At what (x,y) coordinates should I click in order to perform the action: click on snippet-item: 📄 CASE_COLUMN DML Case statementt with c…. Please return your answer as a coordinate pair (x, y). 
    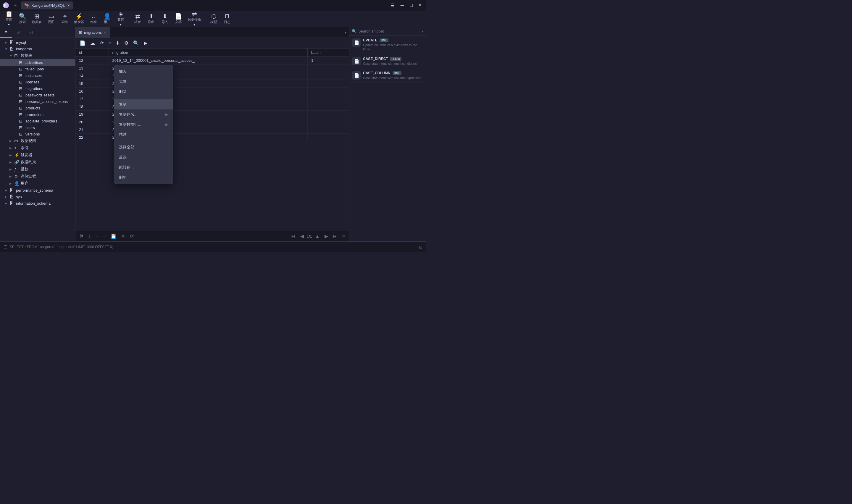
    Looking at the image, I should click on (388, 75).